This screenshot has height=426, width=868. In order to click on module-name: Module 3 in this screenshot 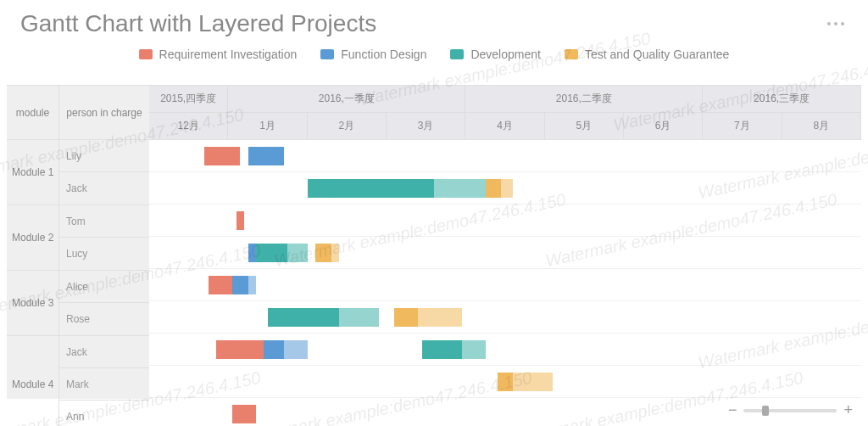, I will do `click(33, 303)`.